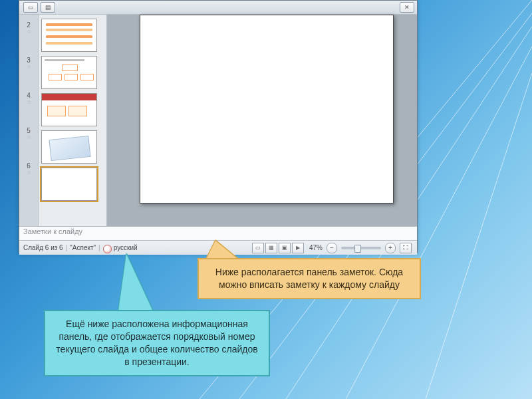 The height and width of the screenshot is (399, 532). Describe the element at coordinates (43, 247) in the screenshot. I see `slide-counter: Слайд 6 из 6` at that location.